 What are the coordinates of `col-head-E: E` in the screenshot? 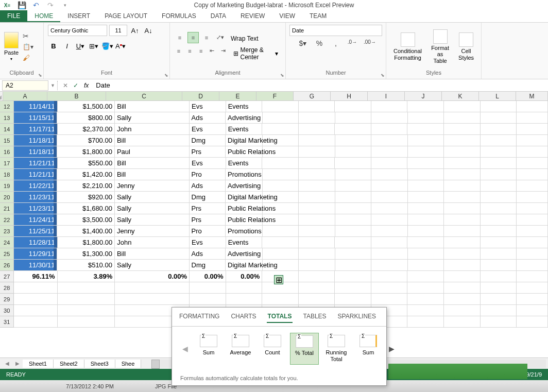 It's located at (238, 96).